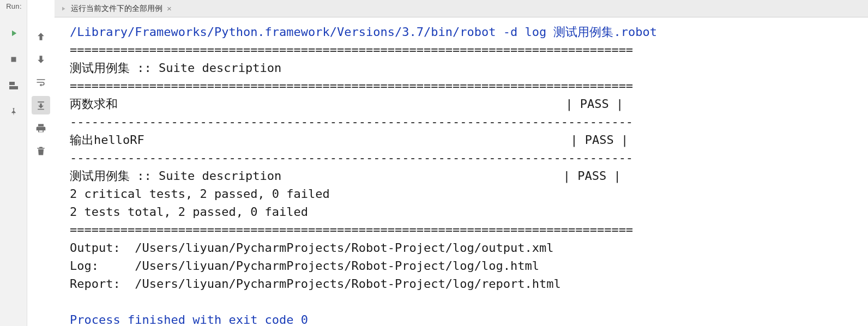 Image resolution: width=868 pixels, height=326 pixels. Describe the element at coordinates (315, 283) in the screenshot. I see `console-line: Report: /Users/liyuan/PycharmProjects/Ro…` at that location.